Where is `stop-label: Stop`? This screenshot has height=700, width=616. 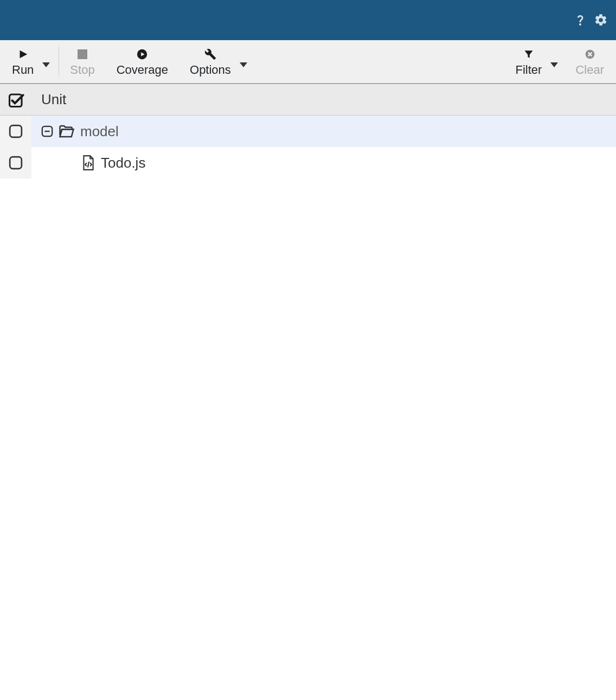 stop-label: Stop is located at coordinates (82, 70).